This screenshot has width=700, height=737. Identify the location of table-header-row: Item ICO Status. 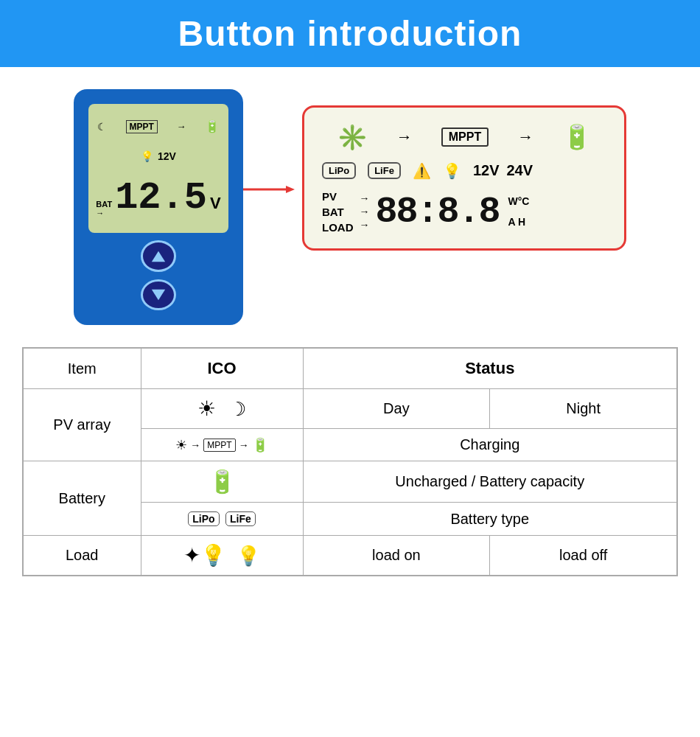
(350, 368).